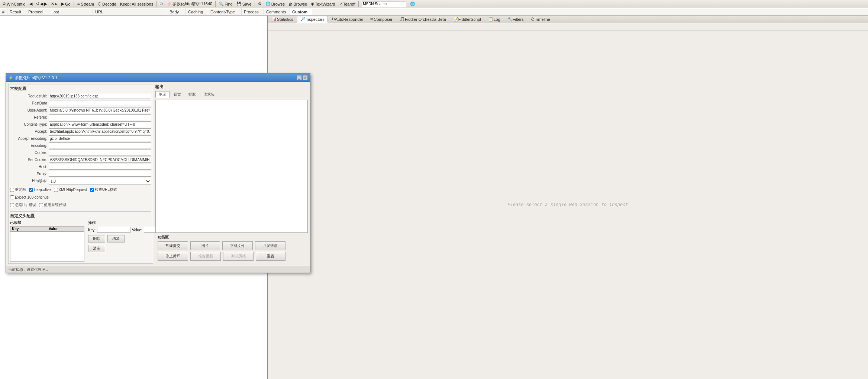 The height and width of the screenshot is (379, 868). What do you see at coordinates (41, 205) in the screenshot?
I see `cb-sysproxy` at bounding box center [41, 205].